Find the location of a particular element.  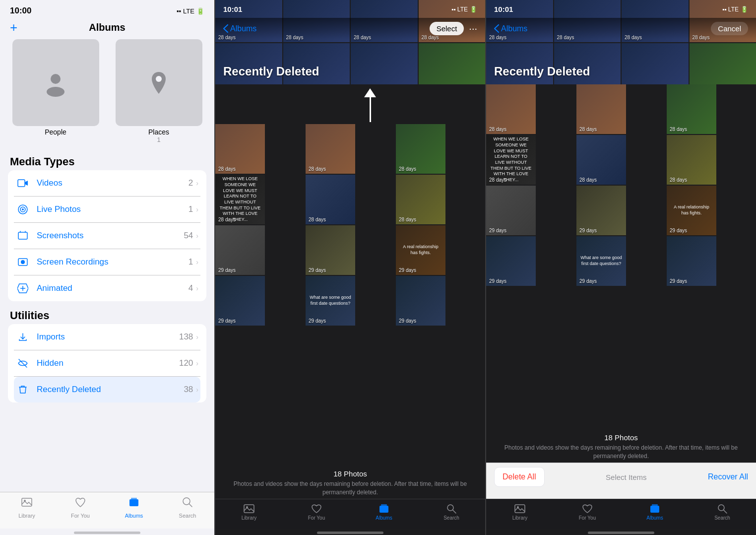

status-icons: ▪▪ LTE 🔋 is located at coordinates (190, 11).